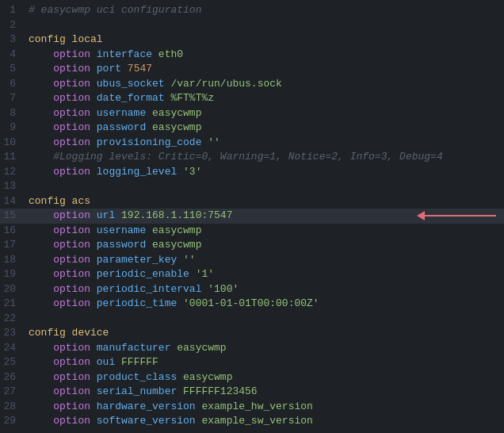 The width and height of the screenshot is (504, 433). Describe the element at coordinates (265, 349) in the screenshot. I see `line-content-24: option manufacturer easycwmp` at that location.